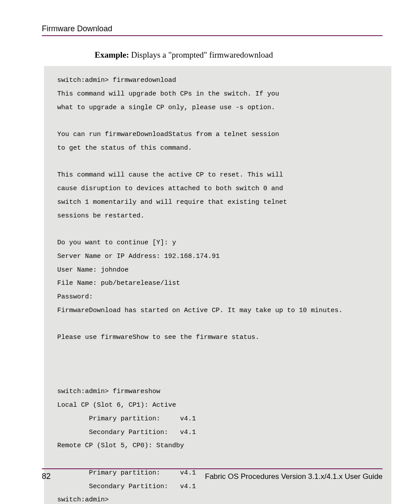 This screenshot has width=420, height=504. What do you see at coordinates (212, 475) in the screenshot?
I see `page-footer: 82 Fabric OS Procedures Version 3.1.x/4.…` at bounding box center [212, 475].